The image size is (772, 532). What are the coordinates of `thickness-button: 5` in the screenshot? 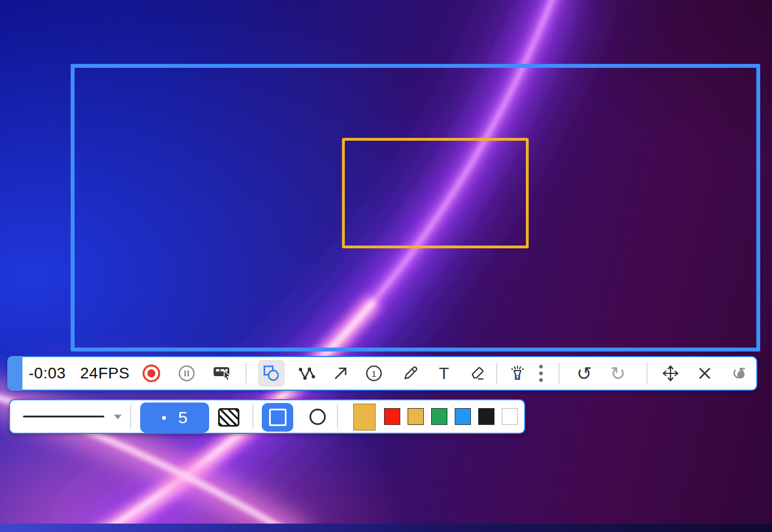 It's located at (175, 418).